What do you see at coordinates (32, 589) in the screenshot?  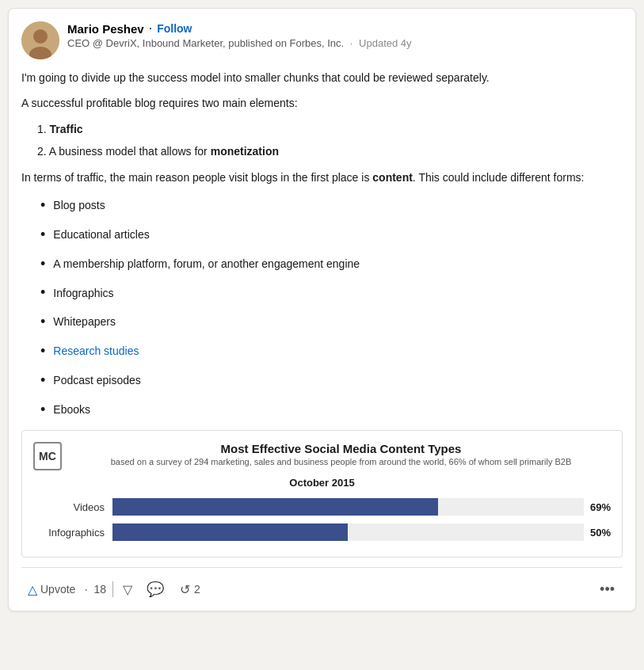 I see `upvote-icon: △` at bounding box center [32, 589].